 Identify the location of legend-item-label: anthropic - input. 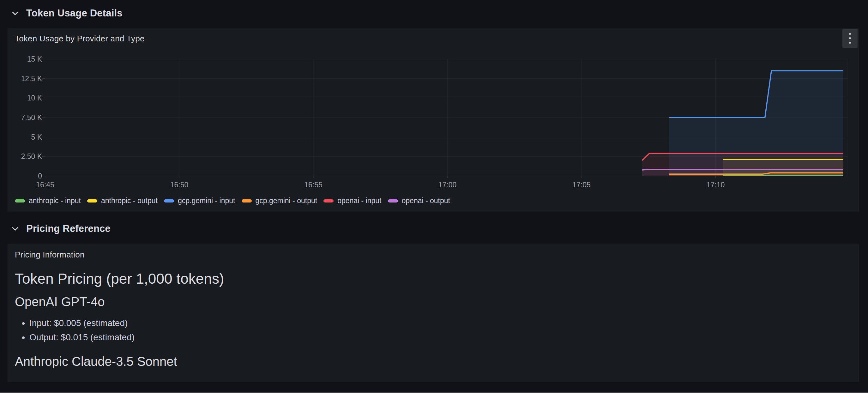
(55, 201).